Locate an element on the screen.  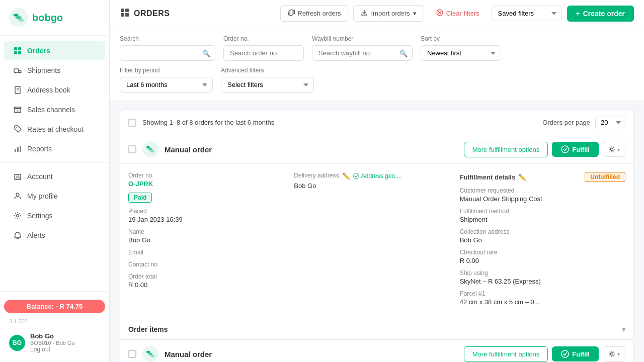
sidebar-item-sales-channels: Sales channels is located at coordinates (54, 110).